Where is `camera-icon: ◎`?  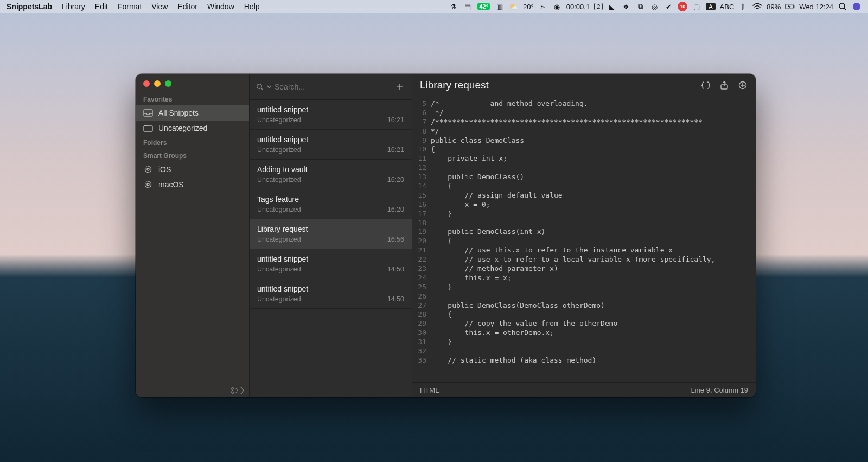 camera-icon: ◎ is located at coordinates (654, 7).